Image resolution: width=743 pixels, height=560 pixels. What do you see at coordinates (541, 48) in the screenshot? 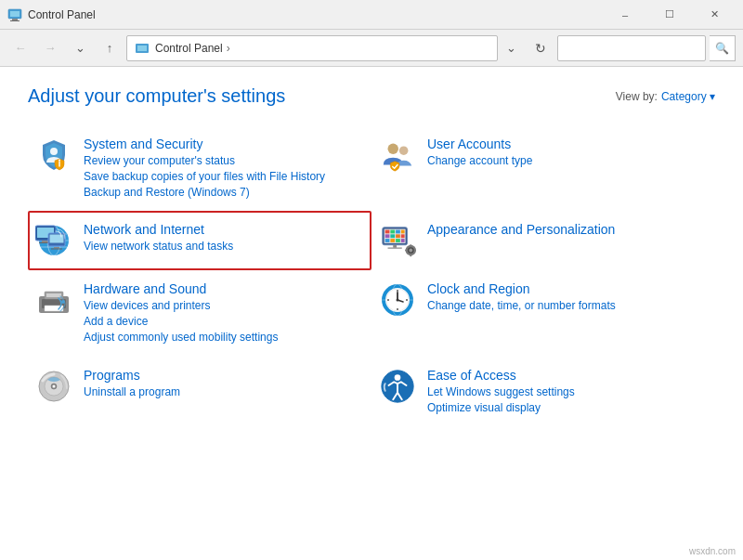
I see `refresh-button: ↻` at bounding box center [541, 48].